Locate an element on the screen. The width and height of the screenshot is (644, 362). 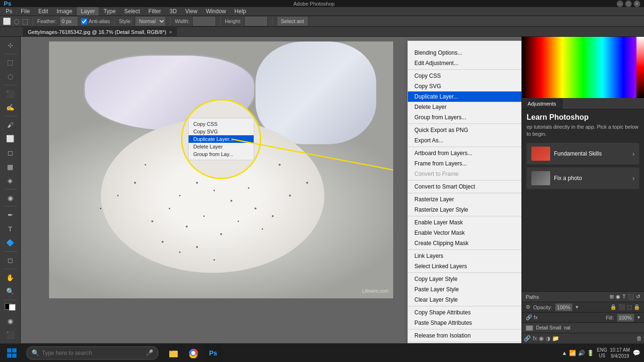
opacity-arrow: ▾ is located at coordinates (577, 307).